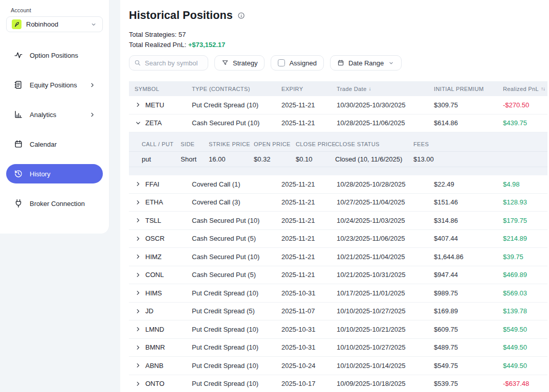  What do you see at coordinates (463, 184) in the screenshot?
I see `initial-premium-cell: $22.49` at bounding box center [463, 184].